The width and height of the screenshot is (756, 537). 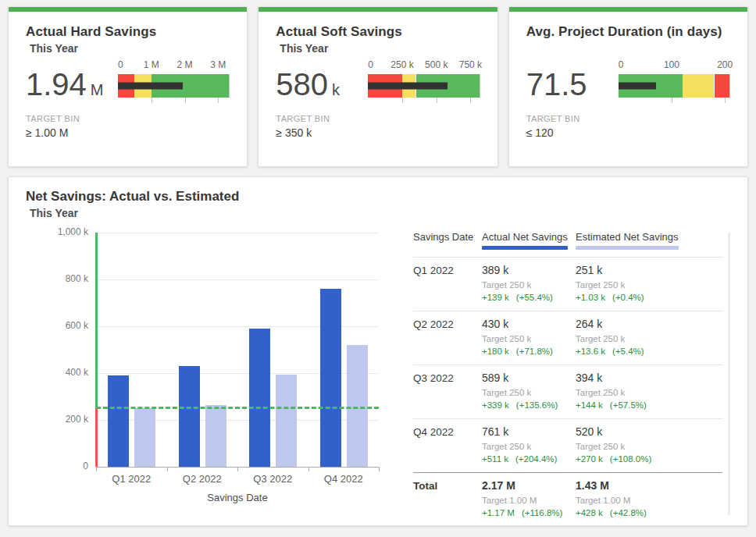 I want to click on table-row: Q3 2022589 kTarget 250 k+339 k(+135.6%)3…, so click(x=568, y=392).